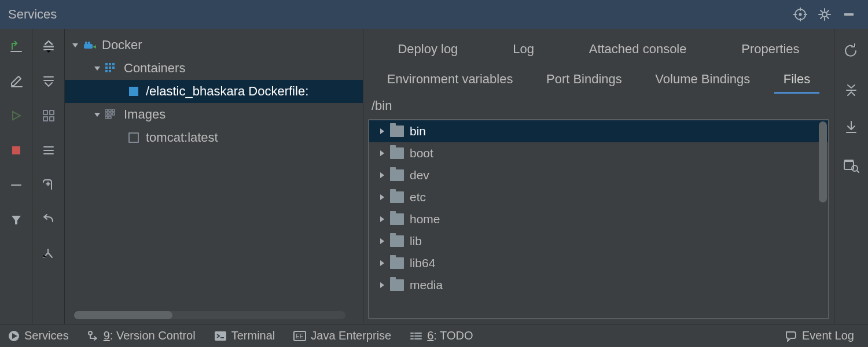 This screenshot has width=868, height=347. What do you see at coordinates (797, 80) in the screenshot?
I see `tab-files: Files` at bounding box center [797, 80].